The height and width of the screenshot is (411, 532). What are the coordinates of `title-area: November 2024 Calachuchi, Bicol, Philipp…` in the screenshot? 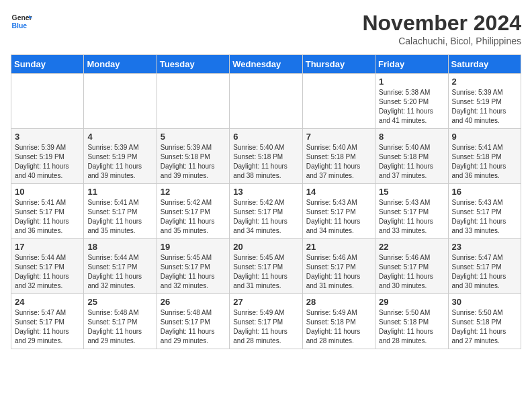 It's located at (442, 28).